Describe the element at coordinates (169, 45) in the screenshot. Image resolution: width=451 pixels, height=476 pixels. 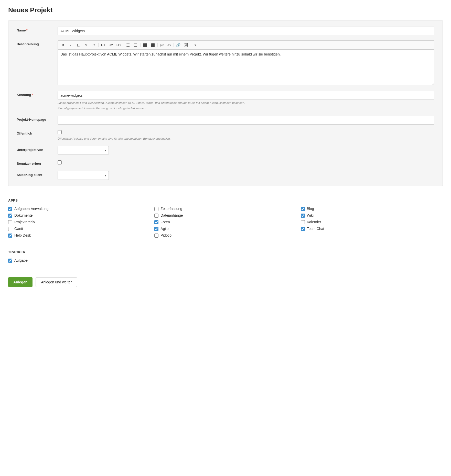
I see `toolbar-code: </>` at that location.